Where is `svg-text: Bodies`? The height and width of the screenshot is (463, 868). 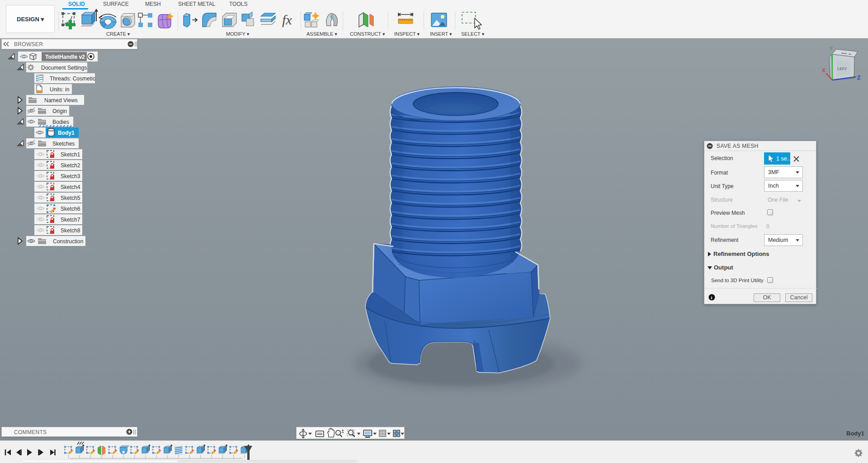
svg-text: Bodies is located at coordinates (61, 122).